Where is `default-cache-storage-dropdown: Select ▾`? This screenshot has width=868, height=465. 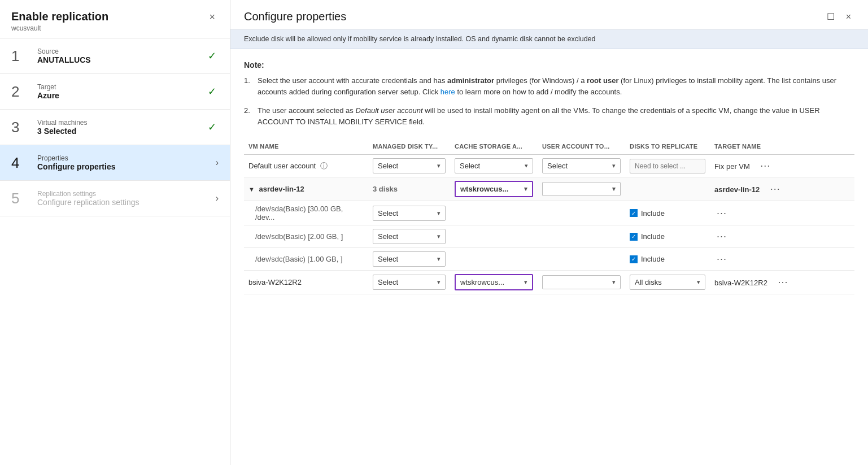 default-cache-storage-dropdown: Select ▾ is located at coordinates (494, 166).